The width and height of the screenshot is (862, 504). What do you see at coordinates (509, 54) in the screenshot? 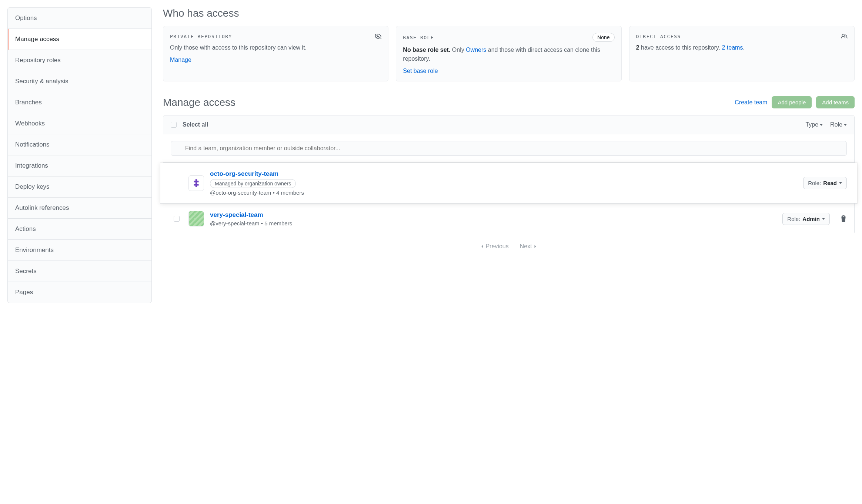
I see `base-role-card-text: No base role set. Only Owners and those …` at bounding box center [509, 54].